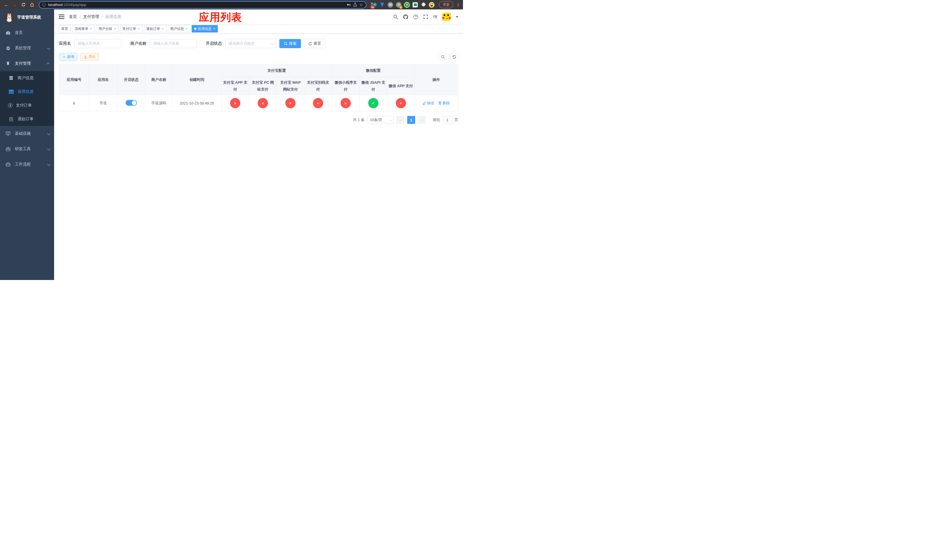 Image resolution: width=926 pixels, height=560 pixels. Describe the element at coordinates (68, 57) in the screenshot. I see `add-button: ＋ 新增` at that location.